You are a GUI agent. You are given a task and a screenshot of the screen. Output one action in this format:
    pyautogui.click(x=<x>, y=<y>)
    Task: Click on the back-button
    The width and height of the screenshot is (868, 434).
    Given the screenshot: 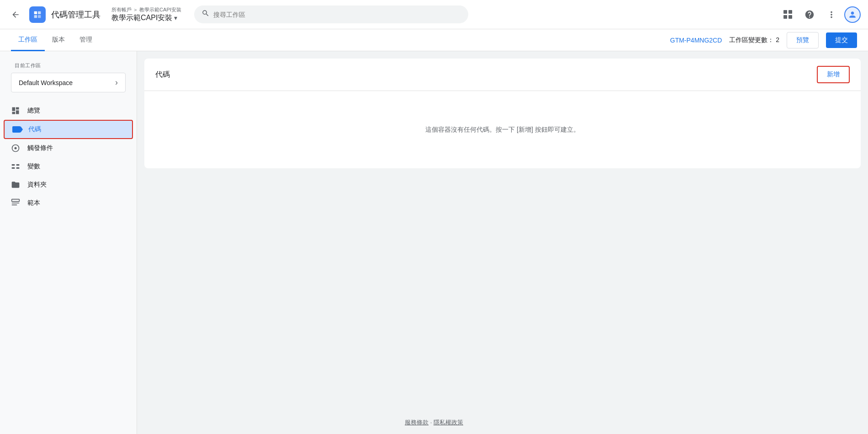 What is the action you would take?
    pyautogui.click(x=16, y=15)
    